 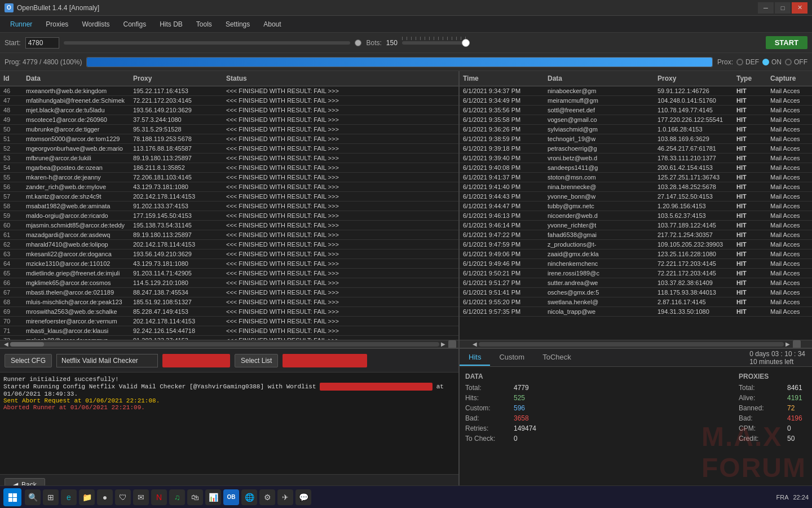 I want to click on right-table-row: 6/1/2021 9:51:41 PM osches@gmx.de:5 118.…, so click(x=636, y=292).